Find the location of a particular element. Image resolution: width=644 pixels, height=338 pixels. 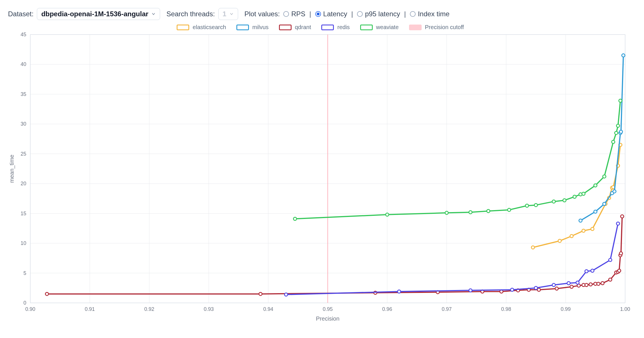

svg-text: 0.95 is located at coordinates (328, 309).